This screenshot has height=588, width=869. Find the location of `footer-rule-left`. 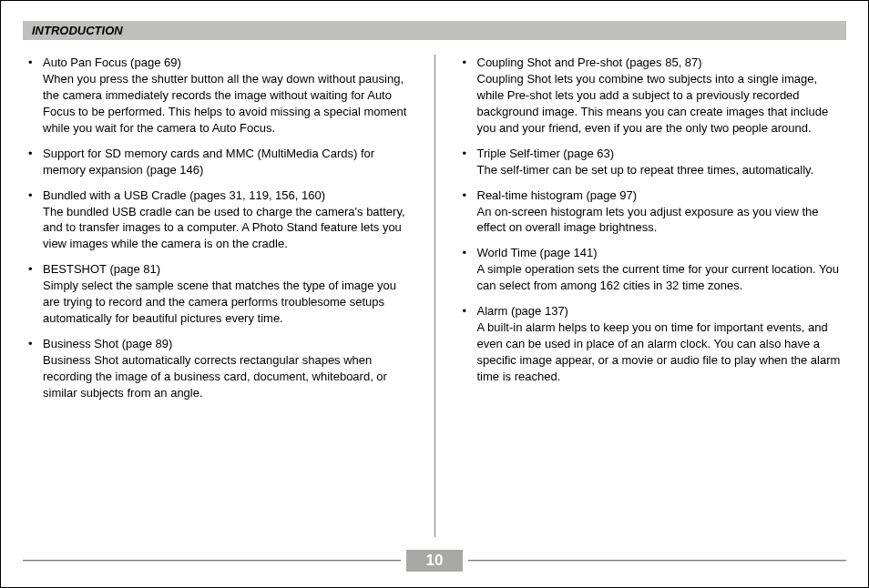

footer-rule-left is located at coordinates (211, 561).